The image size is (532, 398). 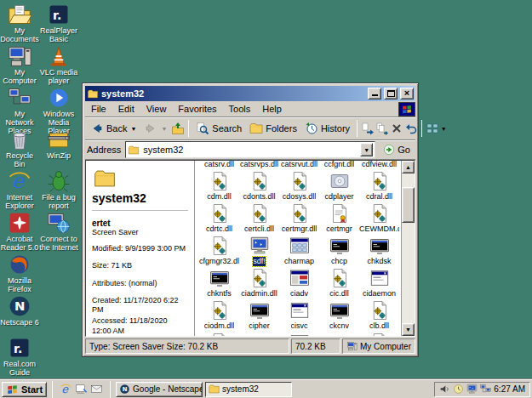 What do you see at coordinates (411, 129) in the screenshot?
I see `undo-button` at bounding box center [411, 129].